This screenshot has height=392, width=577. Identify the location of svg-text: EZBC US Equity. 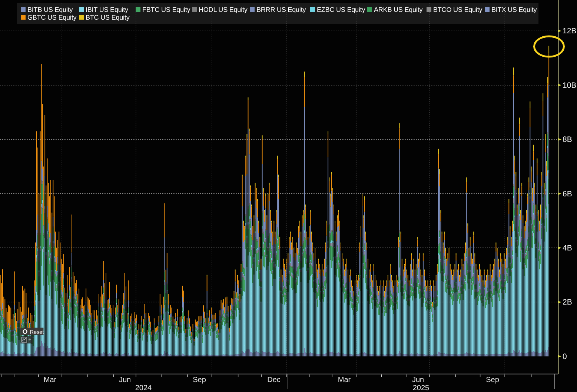
(341, 10).